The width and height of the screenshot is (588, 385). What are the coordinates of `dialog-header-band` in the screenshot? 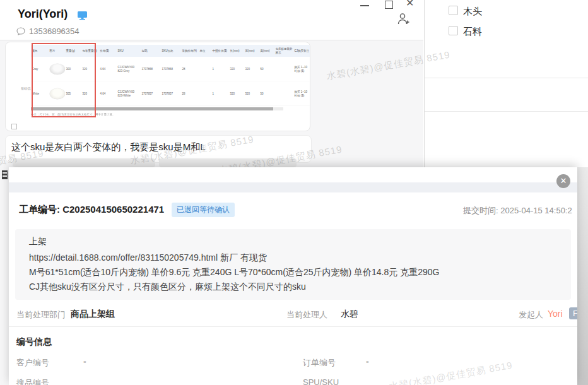 It's located at (293, 187).